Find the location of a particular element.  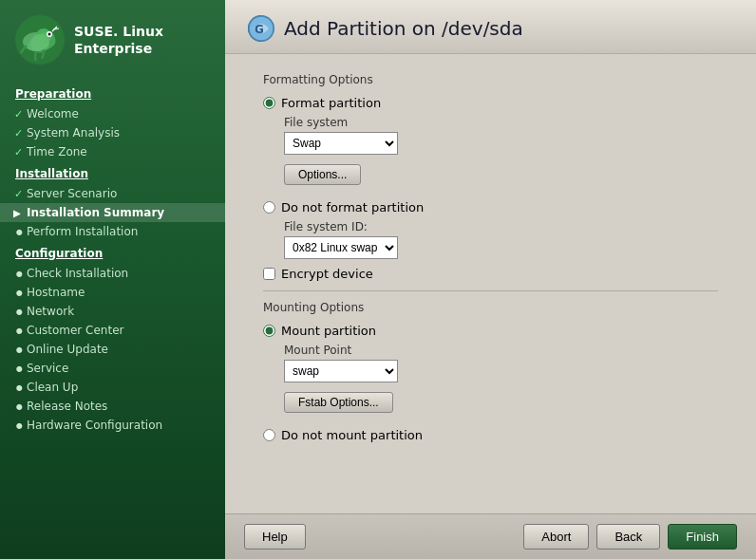

sidebar-item-perform-installation: ● Perform Installation is located at coordinates (112, 232).